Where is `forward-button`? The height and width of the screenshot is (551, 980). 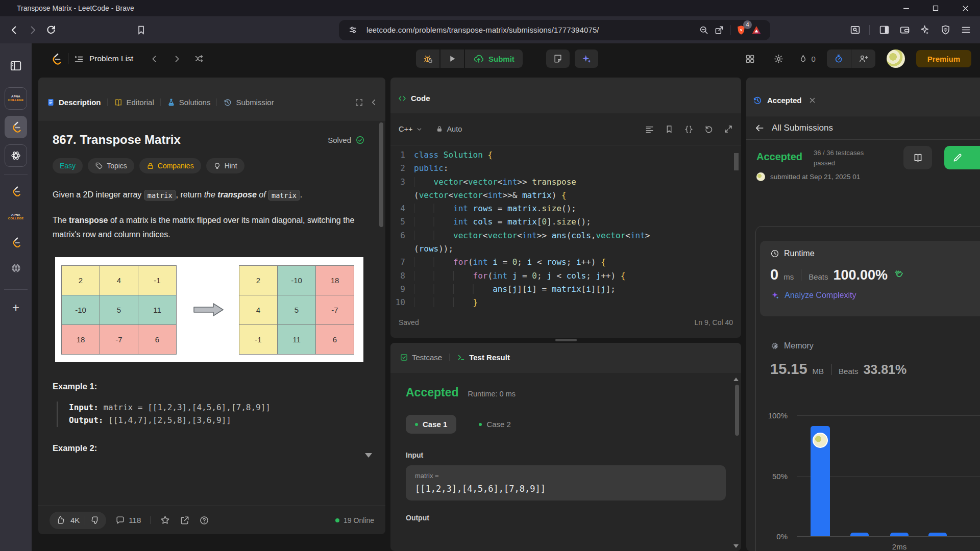
forward-button is located at coordinates (33, 30).